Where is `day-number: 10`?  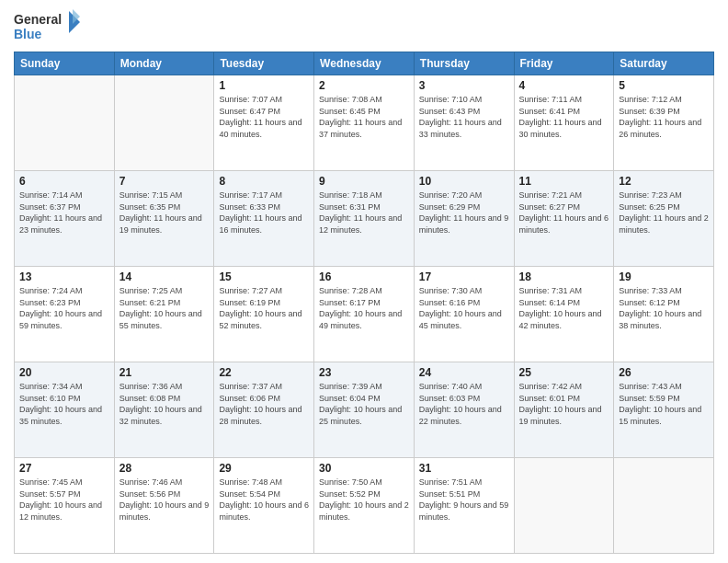
day-number: 10 is located at coordinates (464, 181).